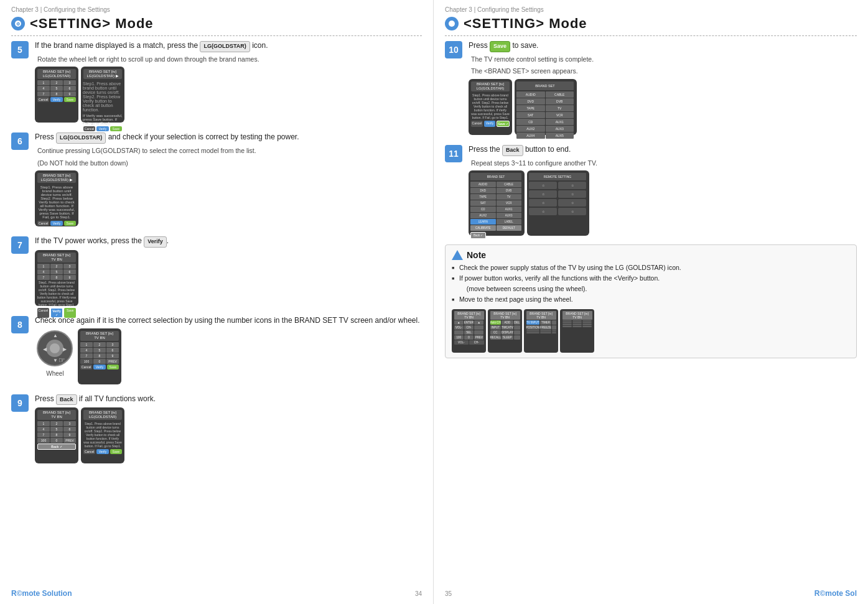 Image resolution: width=868 pixels, height=604 pixels. What do you see at coordinates (113, 345) in the screenshot?
I see `rb: 3` at bounding box center [113, 345].